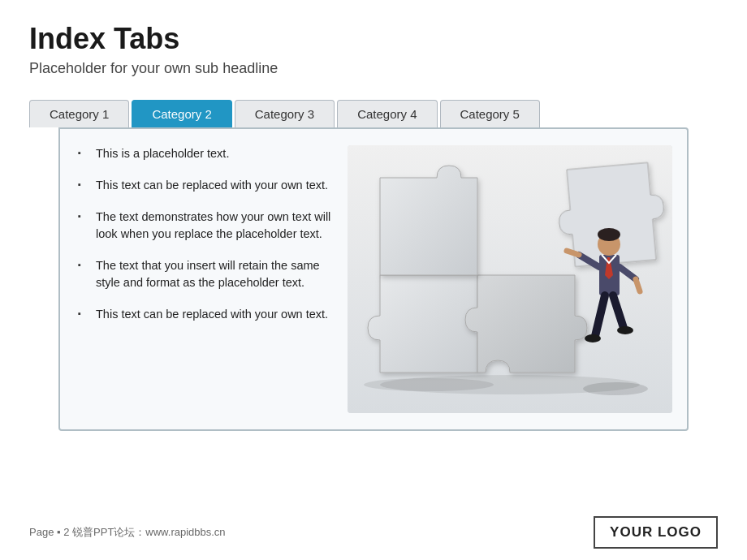 This screenshot has width=747, height=560. What do you see at coordinates (386, 114) in the screenshot?
I see `tab-category4: Category 4` at bounding box center [386, 114].